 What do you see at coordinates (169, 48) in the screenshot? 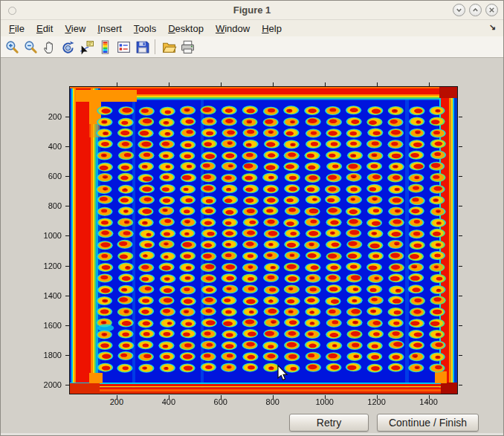
I see `open-file-icon` at bounding box center [169, 48].